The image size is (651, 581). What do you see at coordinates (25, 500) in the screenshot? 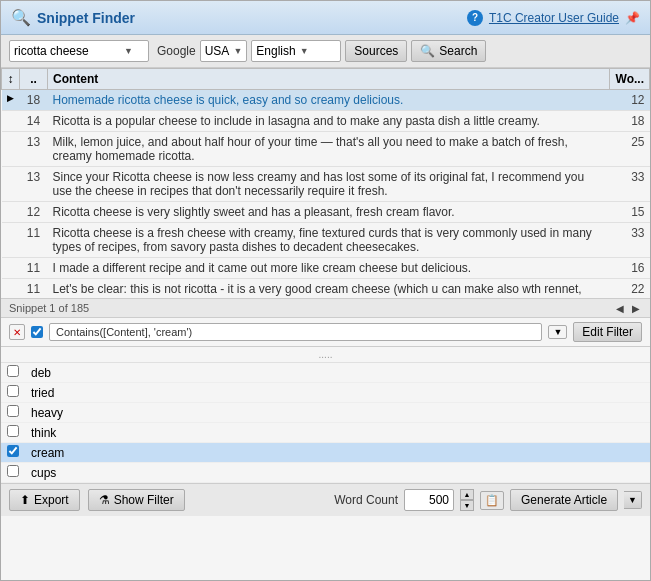
I see `export-icon: ⬆` at bounding box center [25, 500].